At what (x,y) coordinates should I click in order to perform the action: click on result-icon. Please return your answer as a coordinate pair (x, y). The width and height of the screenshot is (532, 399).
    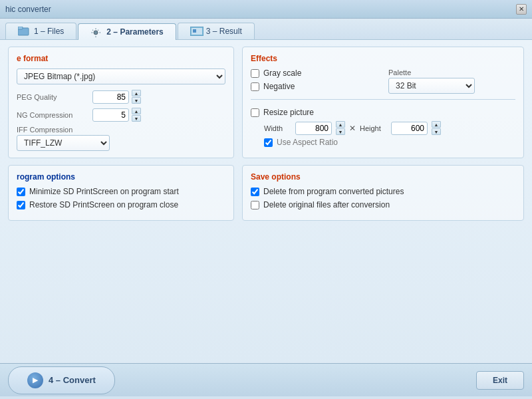
    Looking at the image, I should click on (196, 31).